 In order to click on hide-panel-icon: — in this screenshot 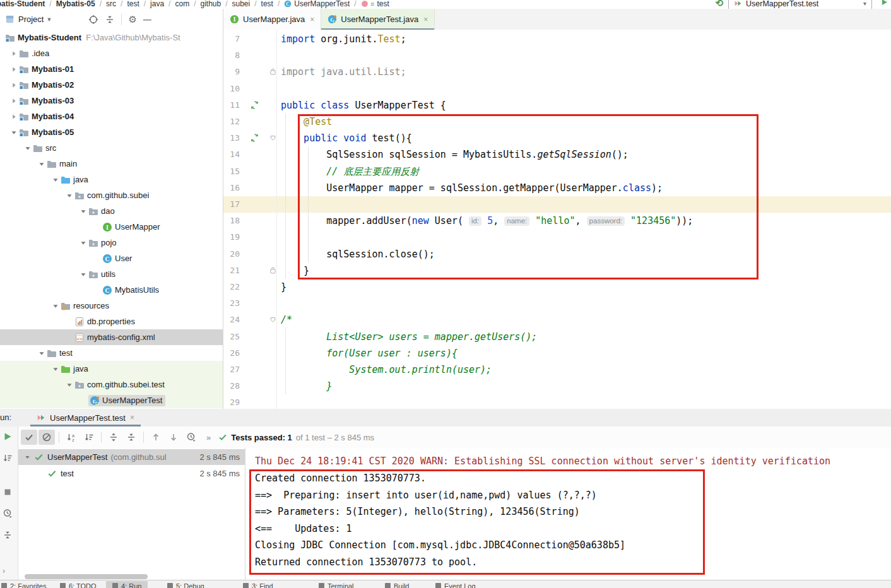, I will do `click(148, 19)`.